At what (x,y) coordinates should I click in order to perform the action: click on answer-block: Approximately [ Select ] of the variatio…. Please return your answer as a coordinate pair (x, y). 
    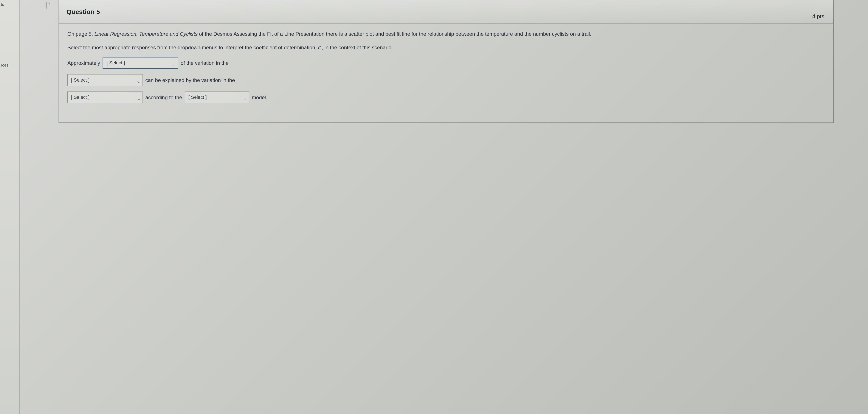
    Looking at the image, I should click on (446, 80).